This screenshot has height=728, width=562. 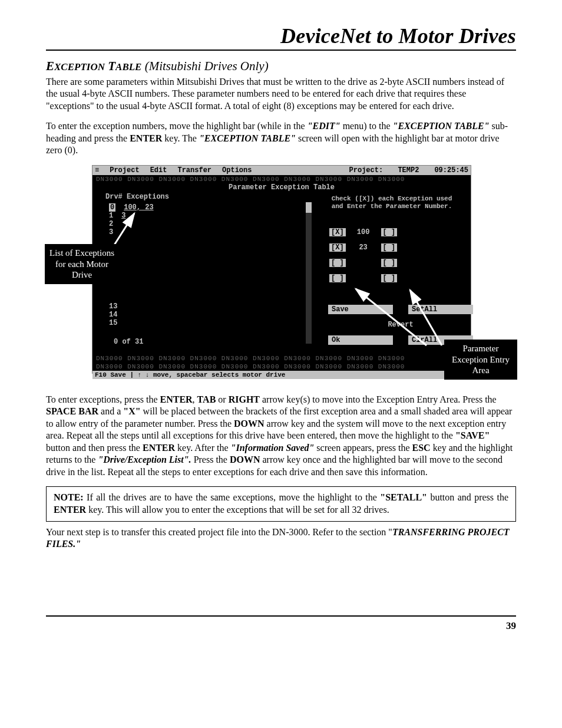 I want to click on drive-counter: 0 of 31, so click(x=128, y=342).